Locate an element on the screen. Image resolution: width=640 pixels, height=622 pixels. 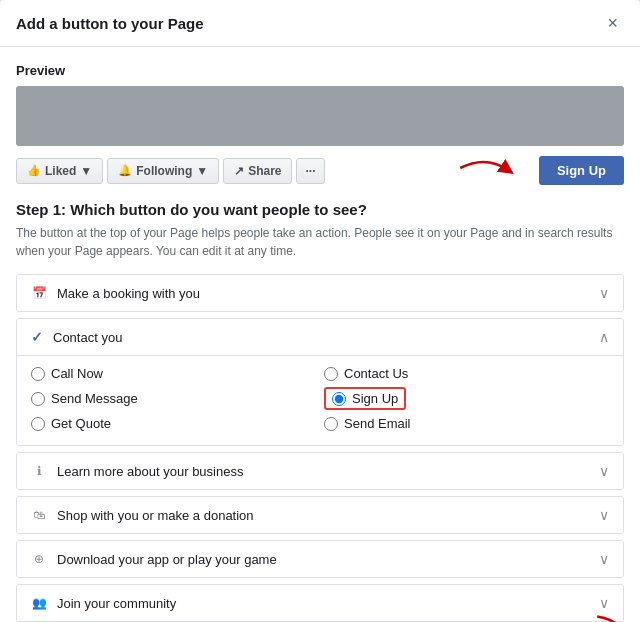
accordion-header-shop: 🛍 Shop with you or make a donation ∨ is located at coordinates (320, 515).